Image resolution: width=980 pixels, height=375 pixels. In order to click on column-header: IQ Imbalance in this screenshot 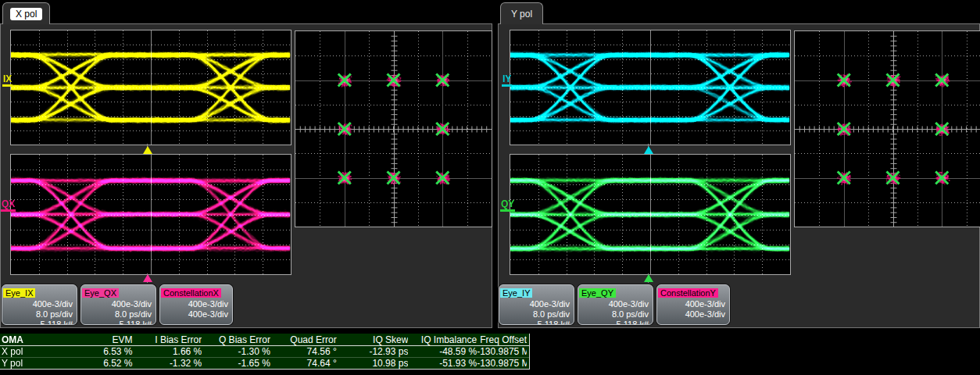, I will do `click(442, 340)`.